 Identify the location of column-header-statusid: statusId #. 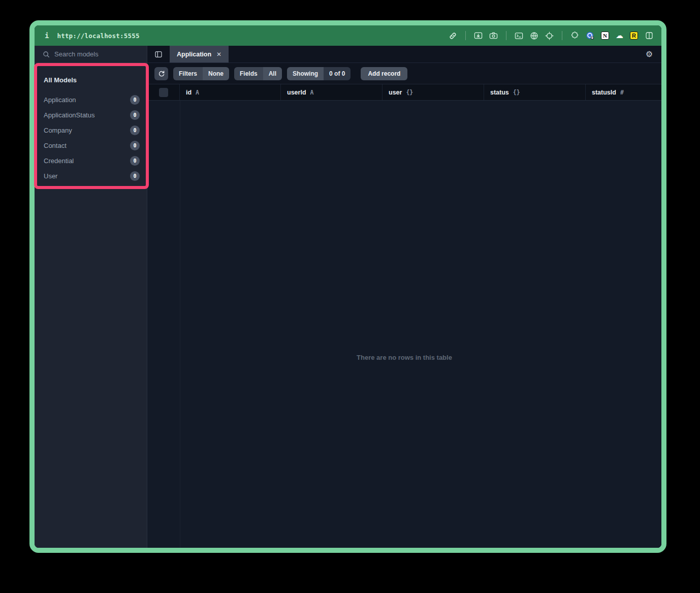
(624, 92).